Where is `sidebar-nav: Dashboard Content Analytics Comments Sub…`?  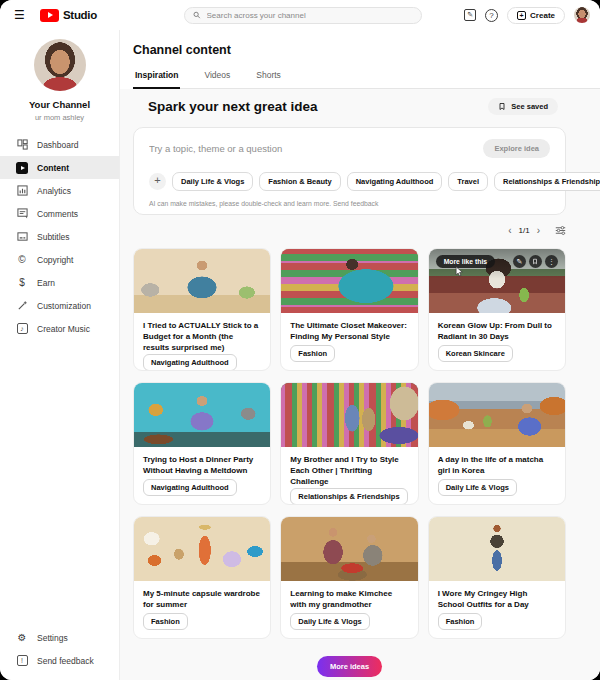
sidebar-nav: Dashboard Content Analytics Comments Sub… is located at coordinates (60, 236).